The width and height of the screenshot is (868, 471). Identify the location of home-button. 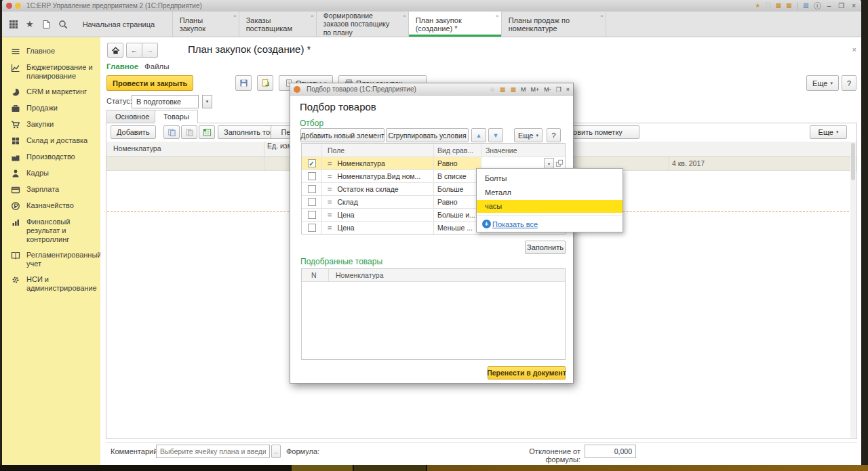
(115, 50).